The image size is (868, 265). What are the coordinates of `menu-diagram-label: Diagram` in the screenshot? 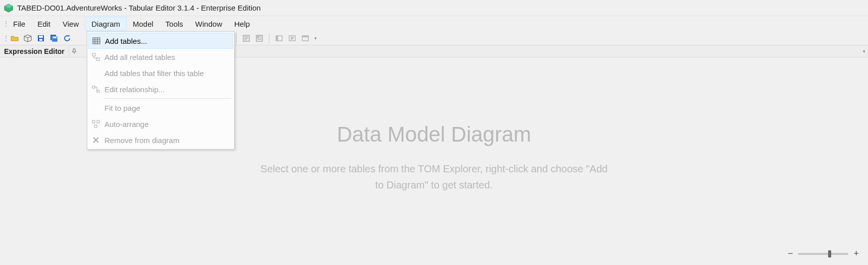 It's located at (106, 24).